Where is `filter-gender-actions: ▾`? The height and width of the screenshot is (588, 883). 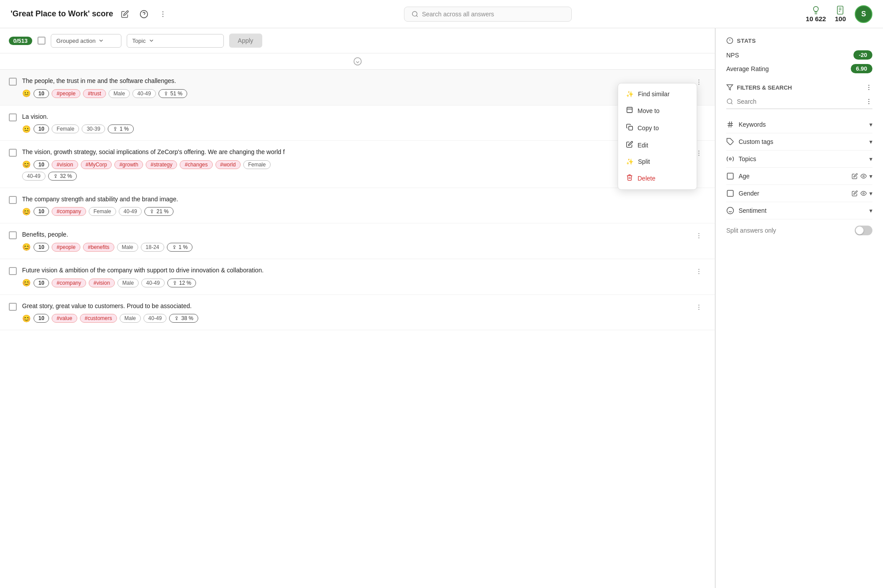
filter-gender-actions: ▾ is located at coordinates (862, 193).